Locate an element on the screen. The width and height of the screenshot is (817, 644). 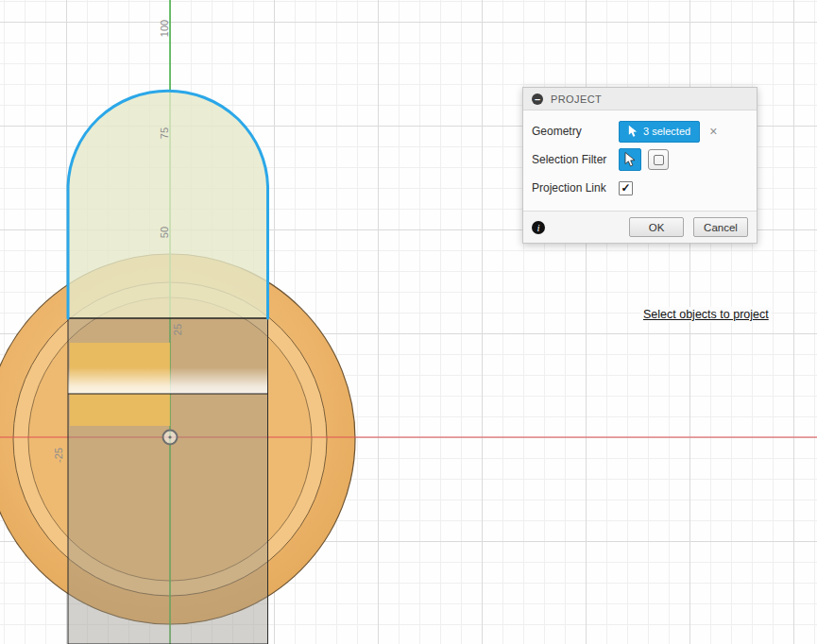
step-highlight is located at coordinates (168, 381).